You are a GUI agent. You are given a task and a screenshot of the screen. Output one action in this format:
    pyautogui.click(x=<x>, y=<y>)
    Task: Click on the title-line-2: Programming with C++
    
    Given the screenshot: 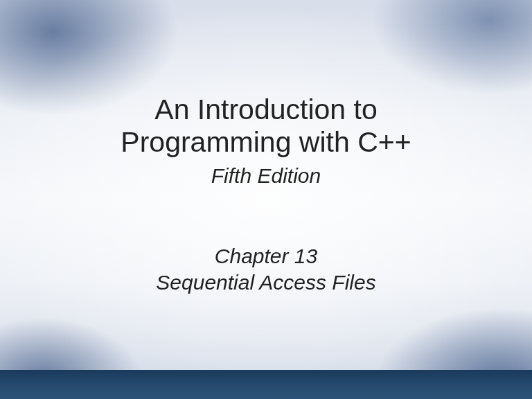 What is the action you would take?
    pyautogui.click(x=266, y=143)
    